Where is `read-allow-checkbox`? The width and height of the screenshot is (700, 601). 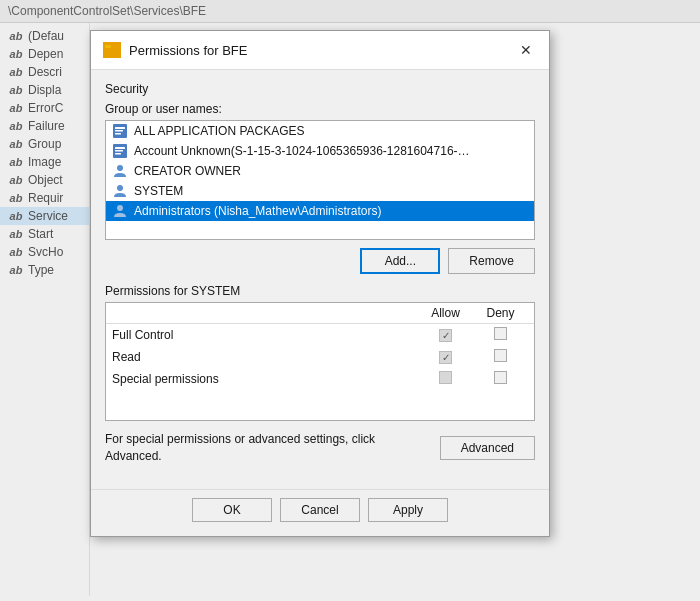 read-allow-checkbox is located at coordinates (446, 358).